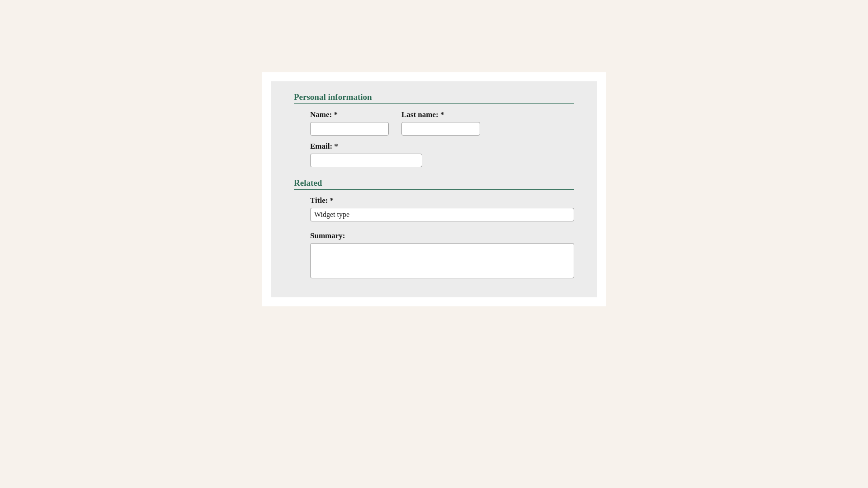  I want to click on input-name, so click(349, 129).